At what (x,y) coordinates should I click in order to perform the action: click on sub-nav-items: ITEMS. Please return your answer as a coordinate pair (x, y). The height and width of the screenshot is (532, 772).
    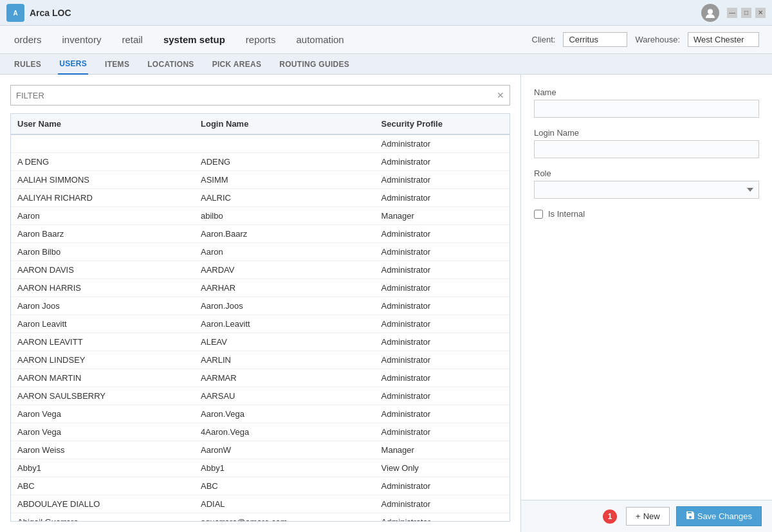
    Looking at the image, I should click on (117, 64).